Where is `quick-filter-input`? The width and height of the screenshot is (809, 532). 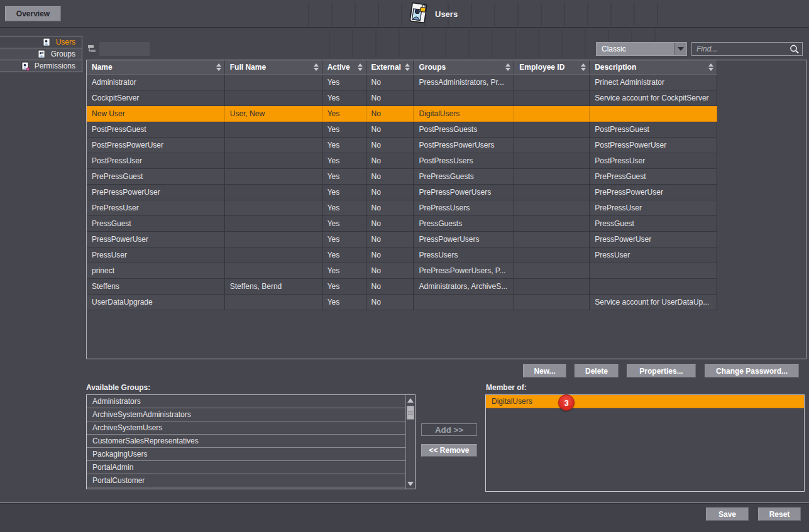 quick-filter-input is located at coordinates (124, 49).